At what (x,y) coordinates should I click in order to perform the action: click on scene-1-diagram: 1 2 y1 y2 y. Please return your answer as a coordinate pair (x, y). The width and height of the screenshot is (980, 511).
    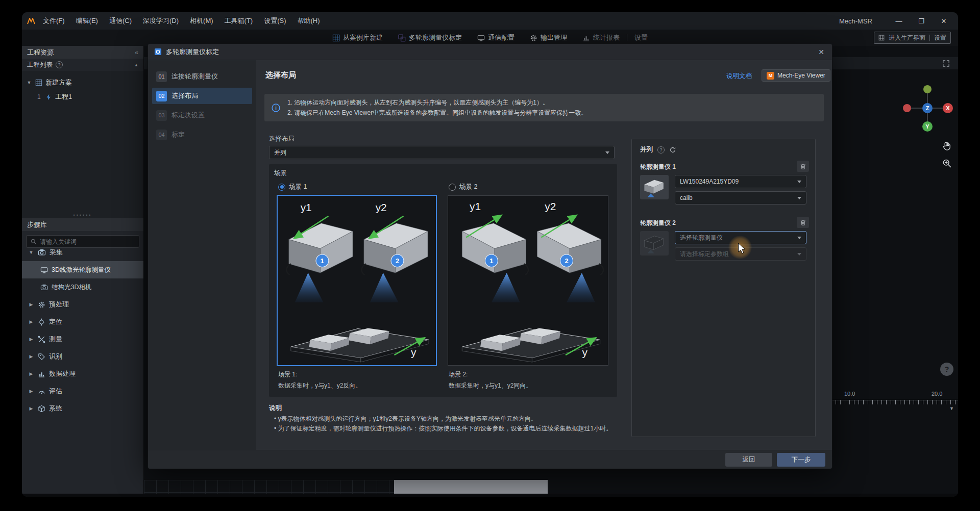
    Looking at the image, I should click on (357, 280).